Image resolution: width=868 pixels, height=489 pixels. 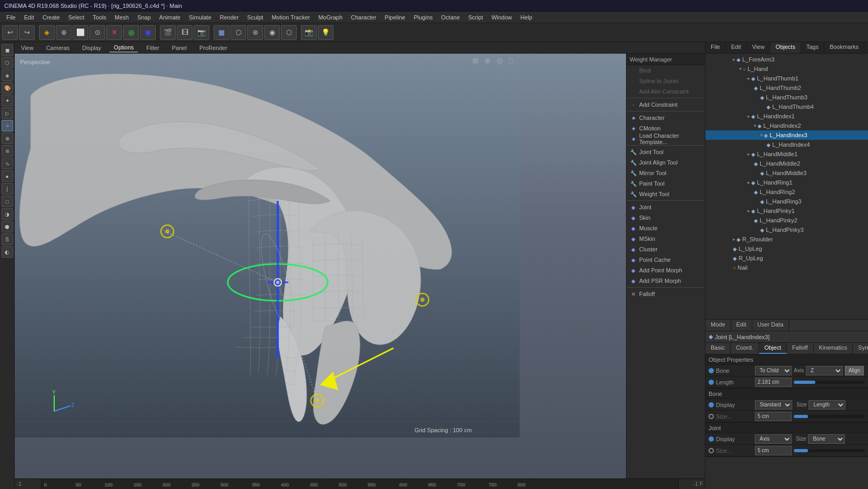 What do you see at coordinates (718, 348) in the screenshot?
I see `props-tab-basic: Basic` at bounding box center [718, 348].